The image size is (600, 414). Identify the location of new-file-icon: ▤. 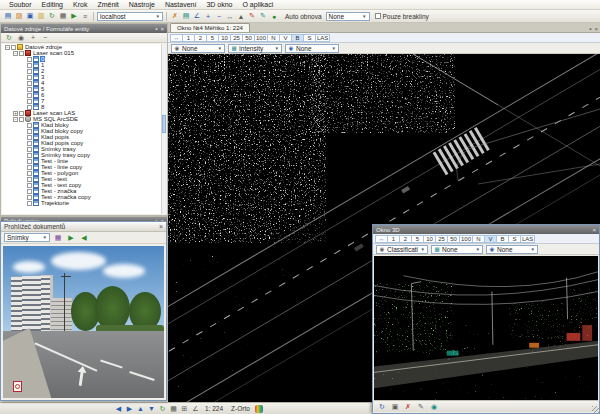
(8, 16).